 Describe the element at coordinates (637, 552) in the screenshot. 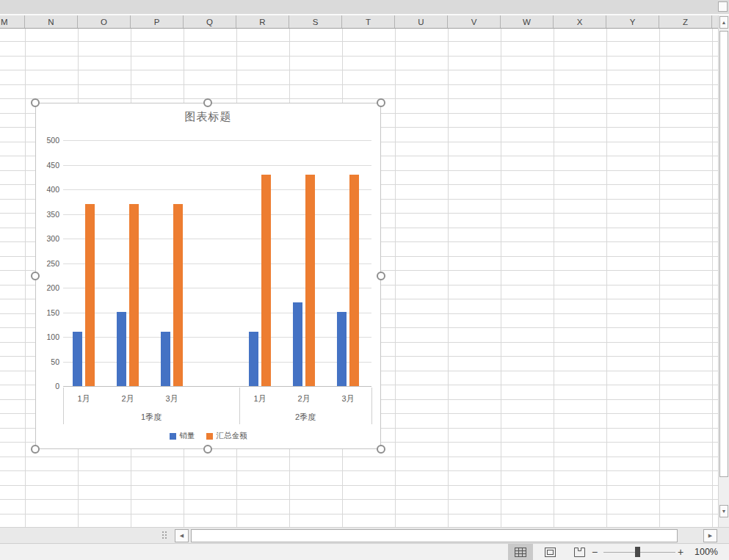

I see `zoom-slider-thumb` at that location.